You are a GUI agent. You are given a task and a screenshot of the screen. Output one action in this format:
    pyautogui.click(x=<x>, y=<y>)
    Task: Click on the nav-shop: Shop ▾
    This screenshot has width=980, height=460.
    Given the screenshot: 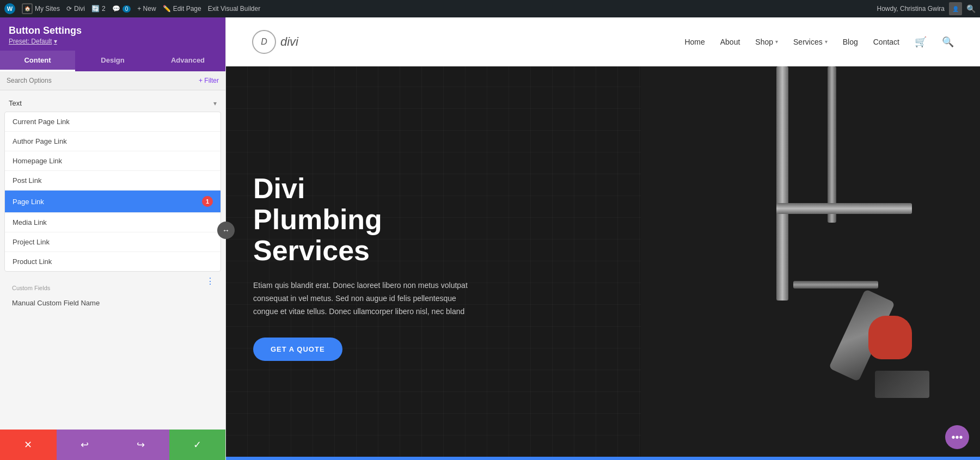 What is the action you would take?
    pyautogui.click(x=767, y=42)
    